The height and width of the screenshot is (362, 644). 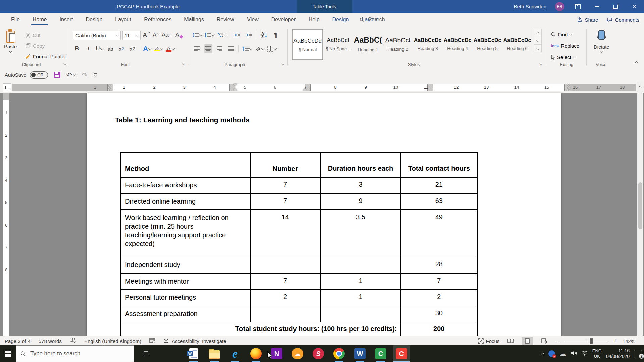 What do you see at coordinates (197, 35) in the screenshot?
I see `bullets-button` at bounding box center [197, 35].